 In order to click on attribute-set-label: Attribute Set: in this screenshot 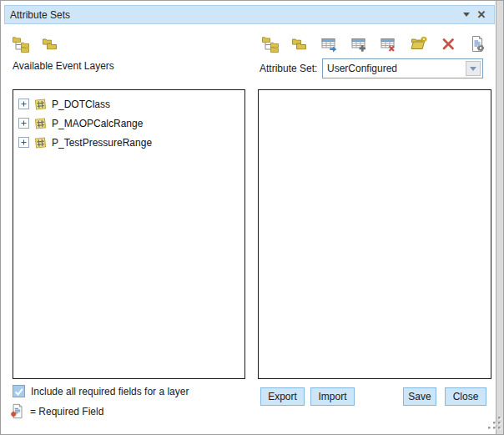, I will do `click(289, 68)`.